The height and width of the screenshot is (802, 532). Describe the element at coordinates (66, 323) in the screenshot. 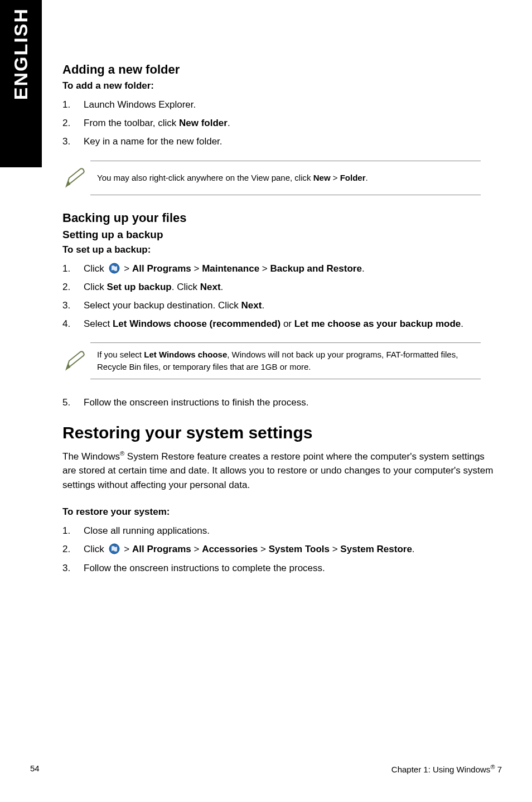

I see `step-number: 4.` at that location.